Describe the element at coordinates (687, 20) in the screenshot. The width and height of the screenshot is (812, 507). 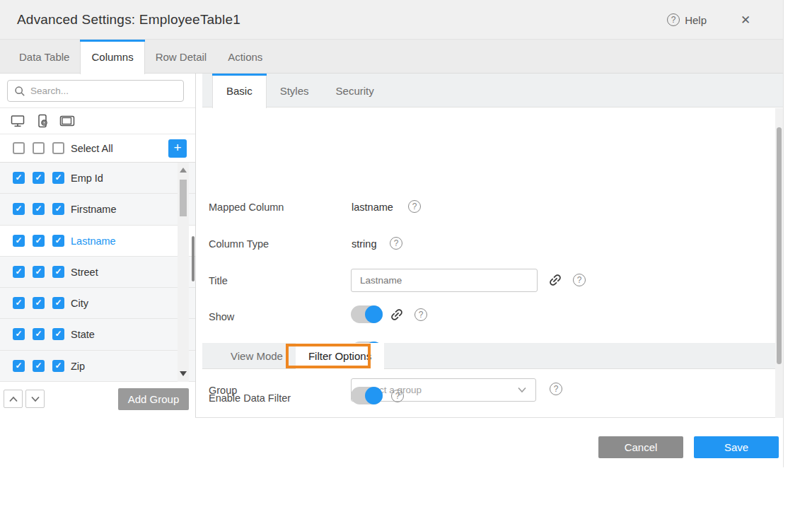
I see `help-button: Help` at that location.